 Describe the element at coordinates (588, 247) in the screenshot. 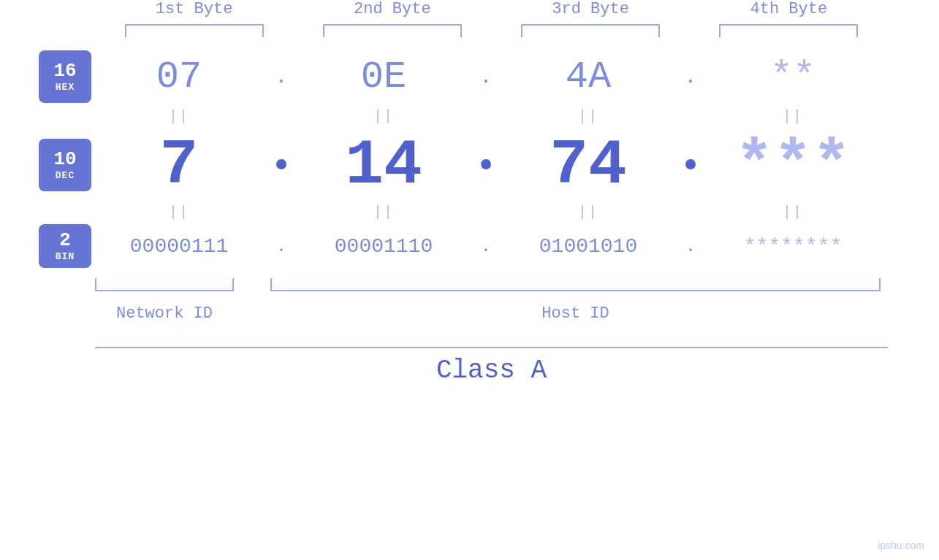

I see `bin-value-3: 01001010` at that location.